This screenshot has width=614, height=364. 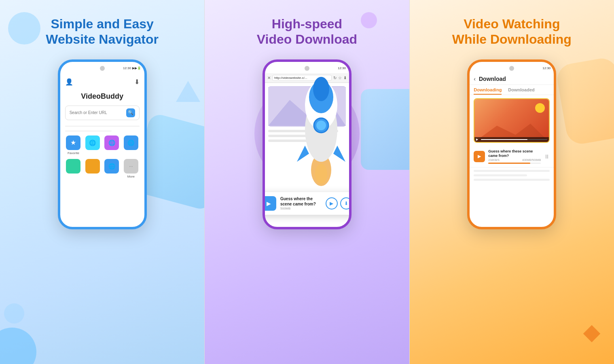 What do you see at coordinates (345, 203) in the screenshot?
I see `popup-download-action: ⬇` at bounding box center [345, 203].